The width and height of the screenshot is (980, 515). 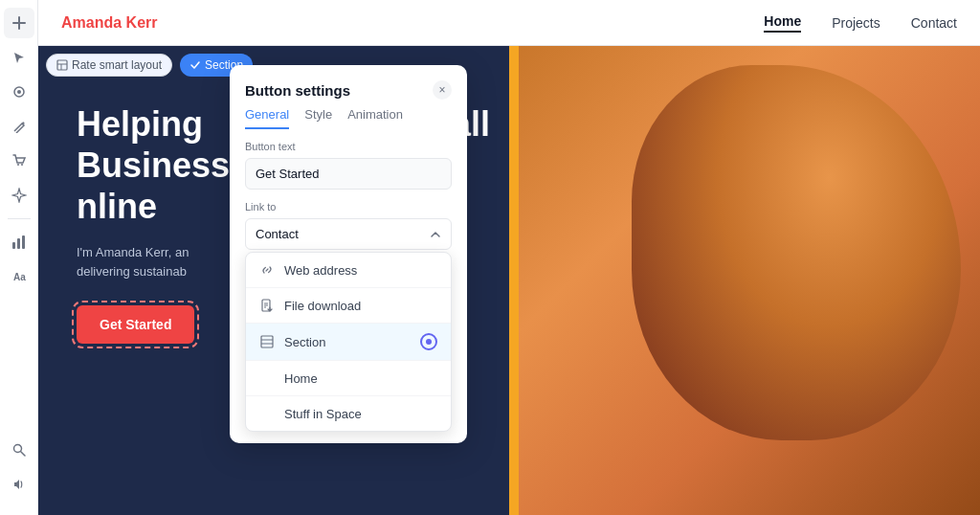 What do you see at coordinates (323, 306) in the screenshot?
I see `file-download-label: File download` at bounding box center [323, 306].